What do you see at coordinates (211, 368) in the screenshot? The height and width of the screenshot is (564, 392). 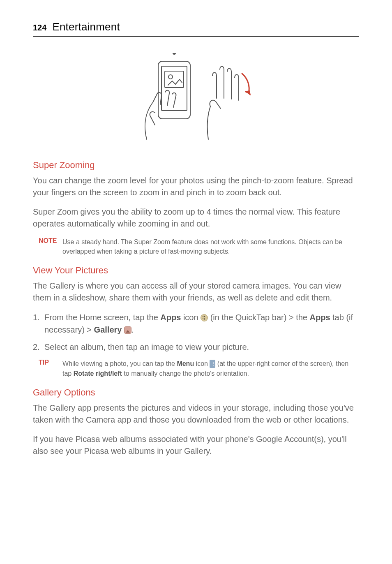 I see `tip-text: While viewing a photo, you can tap the M…` at bounding box center [211, 368].